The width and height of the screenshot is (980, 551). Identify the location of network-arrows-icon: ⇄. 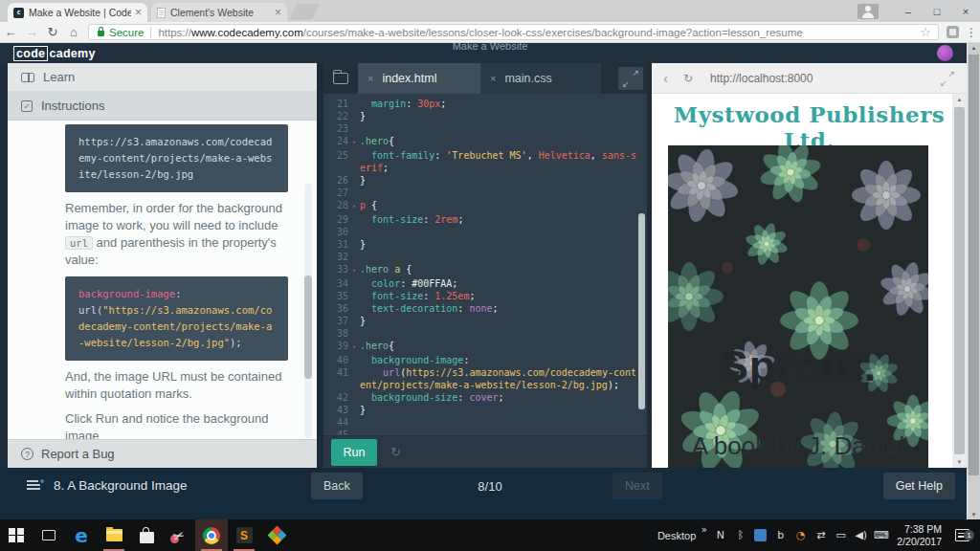
(821, 536).